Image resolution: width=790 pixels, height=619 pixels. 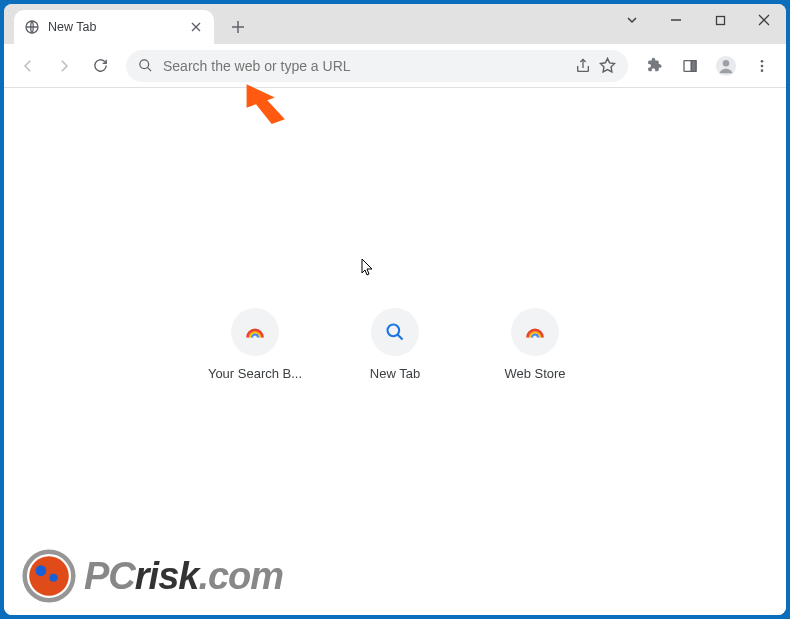 What do you see at coordinates (368, 267) in the screenshot?
I see `cursor-icon` at bounding box center [368, 267].